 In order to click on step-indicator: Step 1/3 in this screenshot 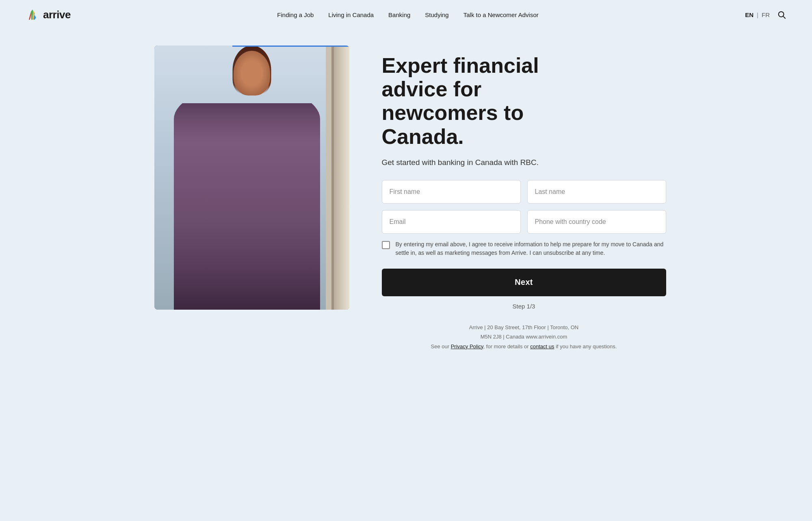, I will do `click(524, 306)`.